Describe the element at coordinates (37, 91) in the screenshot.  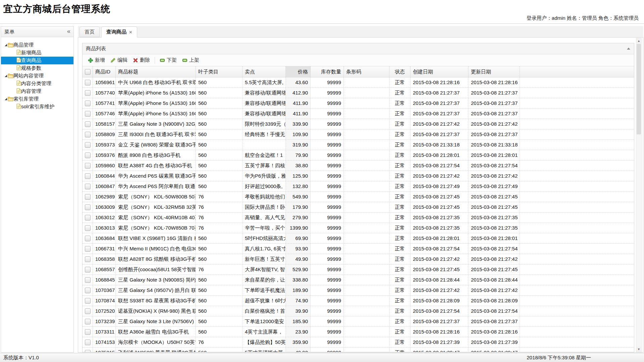
I see `tree-node-content-management: 内容管理` at that location.